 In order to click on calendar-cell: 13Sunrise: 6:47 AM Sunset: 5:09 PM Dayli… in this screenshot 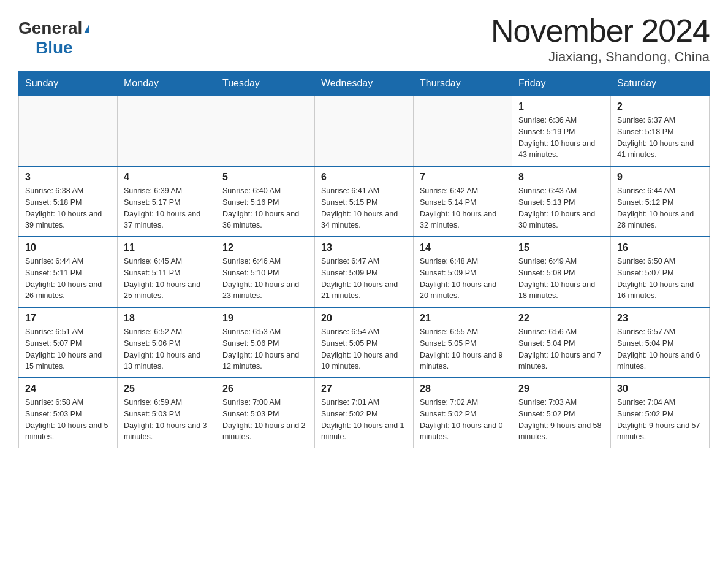, I will do `click(364, 272)`.